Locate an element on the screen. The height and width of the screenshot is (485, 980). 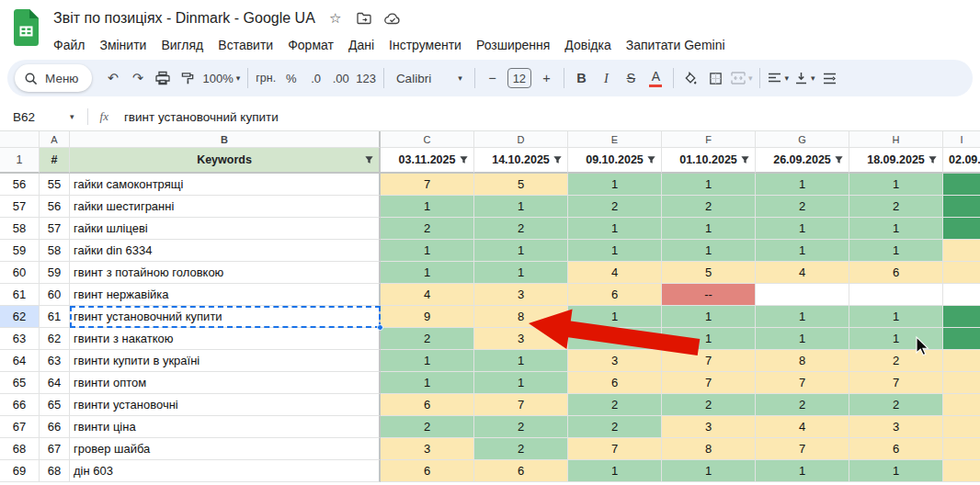
cell-G66: 2 is located at coordinates (803, 405).